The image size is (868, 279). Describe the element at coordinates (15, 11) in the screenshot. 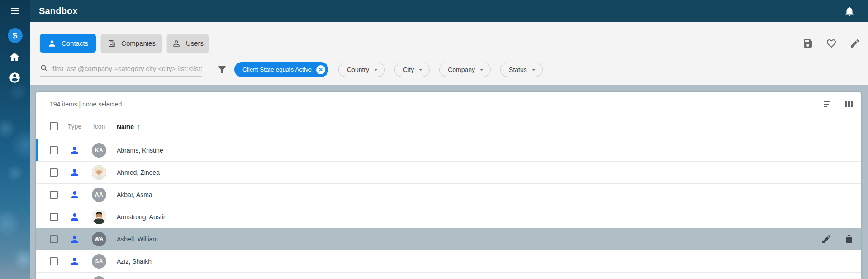

I see `menu-icon` at that location.